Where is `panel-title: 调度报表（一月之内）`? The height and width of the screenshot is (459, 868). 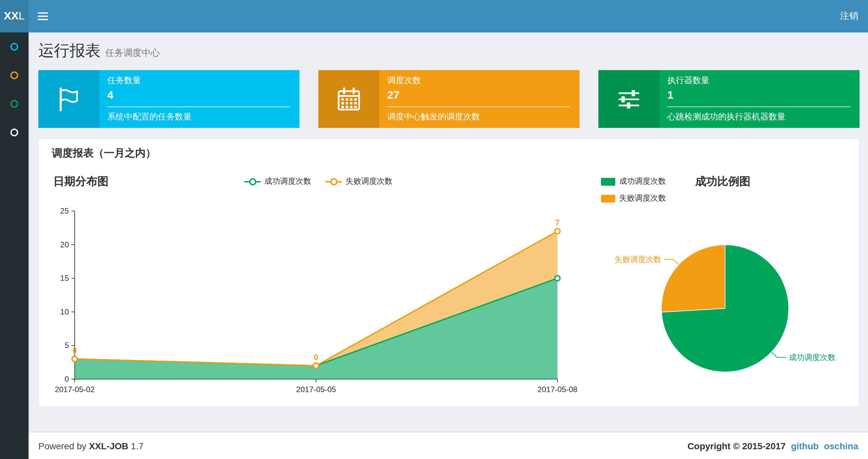 panel-title: 调度报表（一月之内） is located at coordinates (449, 154).